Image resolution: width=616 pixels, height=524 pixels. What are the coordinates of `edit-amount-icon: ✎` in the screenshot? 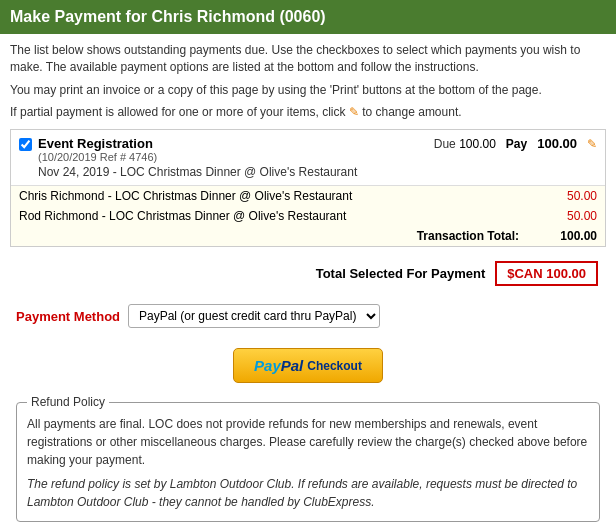 It's located at (592, 144).